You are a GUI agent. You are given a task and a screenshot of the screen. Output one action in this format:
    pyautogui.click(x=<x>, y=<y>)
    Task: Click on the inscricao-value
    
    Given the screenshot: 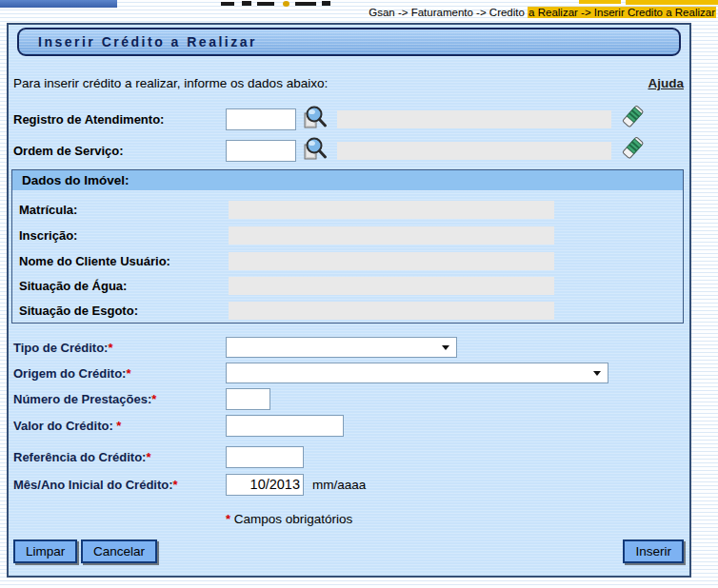 What is the action you would take?
    pyautogui.click(x=391, y=236)
    